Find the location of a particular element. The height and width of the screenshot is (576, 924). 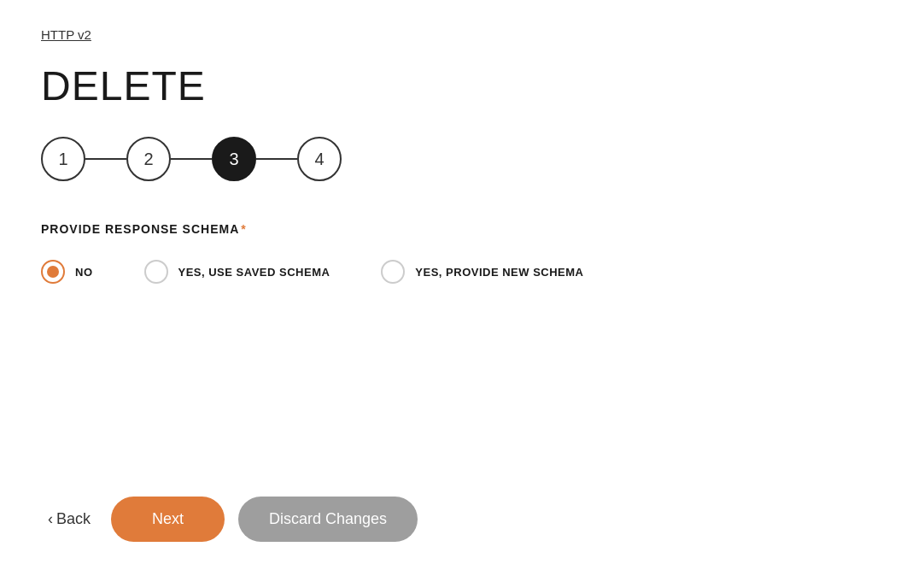

radio-group: NO YES, USE SAVED SCHEMA YES, PROVIDE NE… is located at coordinates (462, 272).